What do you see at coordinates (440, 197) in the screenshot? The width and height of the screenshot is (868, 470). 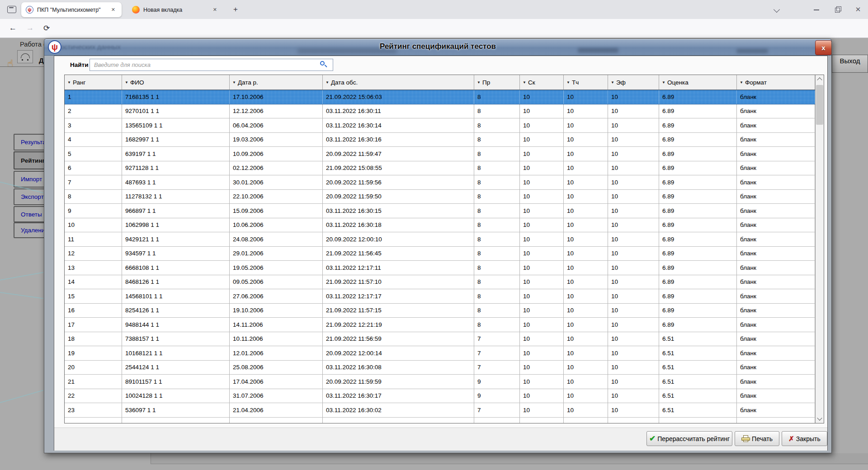 I see `table-row: 811278132 1 122.10.200620.09.2022 11:59:…` at bounding box center [440, 197].